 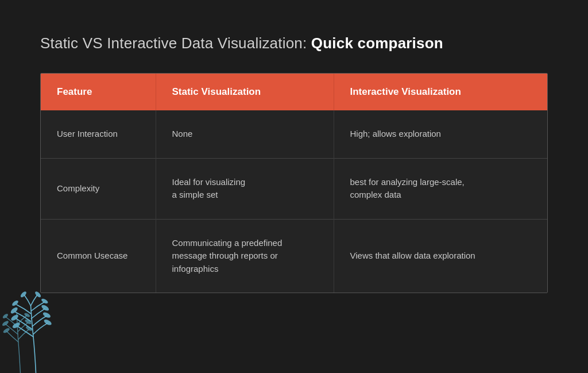 I want to click on header-feature: Feature, so click(x=98, y=92).